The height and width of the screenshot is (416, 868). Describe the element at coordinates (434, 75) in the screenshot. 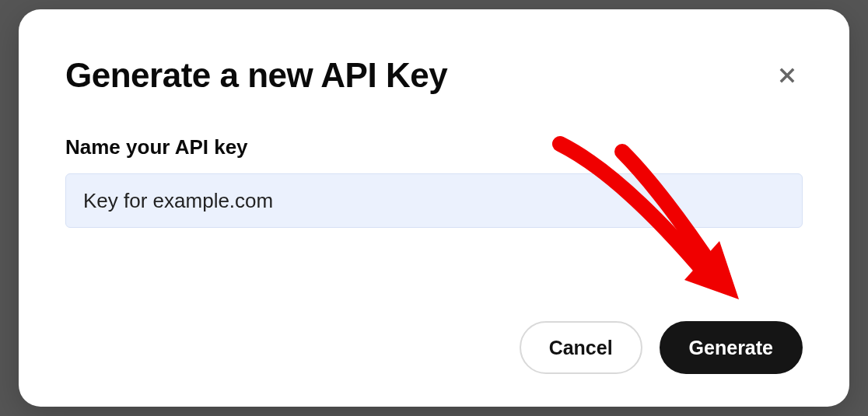

I see `modal-header: Generate a new API Key` at that location.